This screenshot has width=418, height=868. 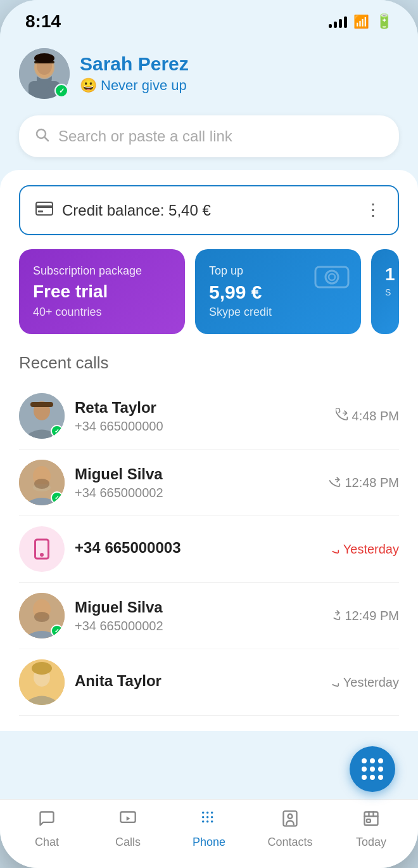 I want to click on status-text: Never give up, so click(x=144, y=86).